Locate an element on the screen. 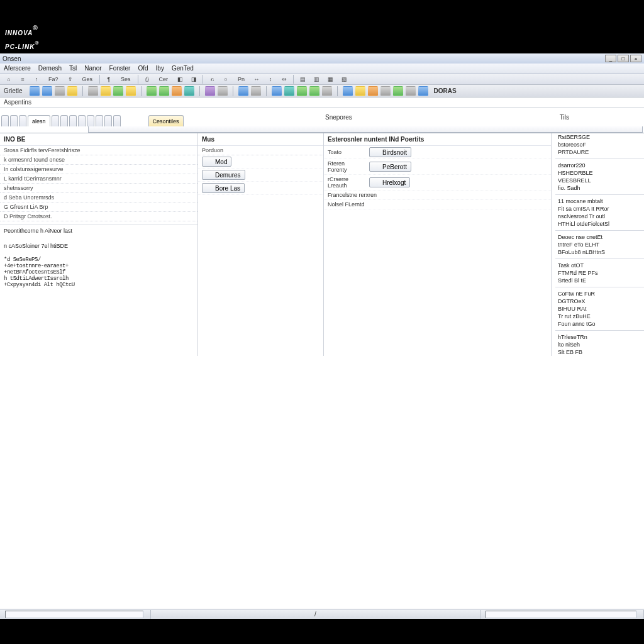 This screenshot has height=644, width=644. minimize-button: _ is located at coordinates (611, 58).